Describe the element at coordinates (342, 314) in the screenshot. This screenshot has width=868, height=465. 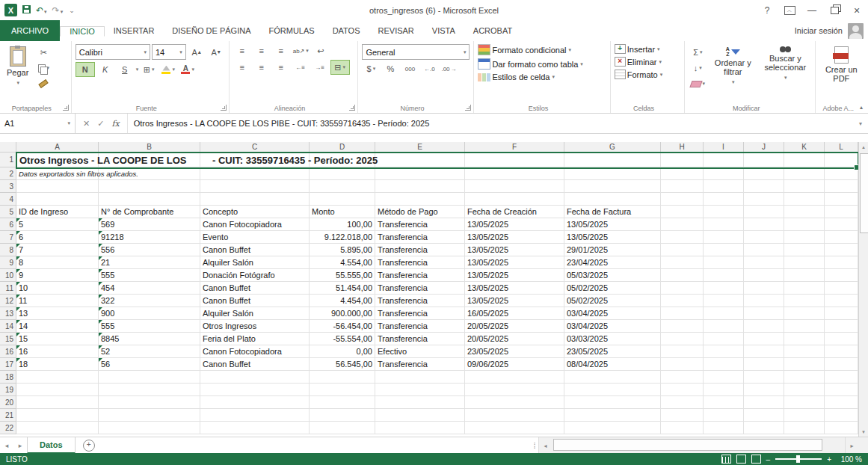
I see `cell-D13: 900.000,00` at that location.